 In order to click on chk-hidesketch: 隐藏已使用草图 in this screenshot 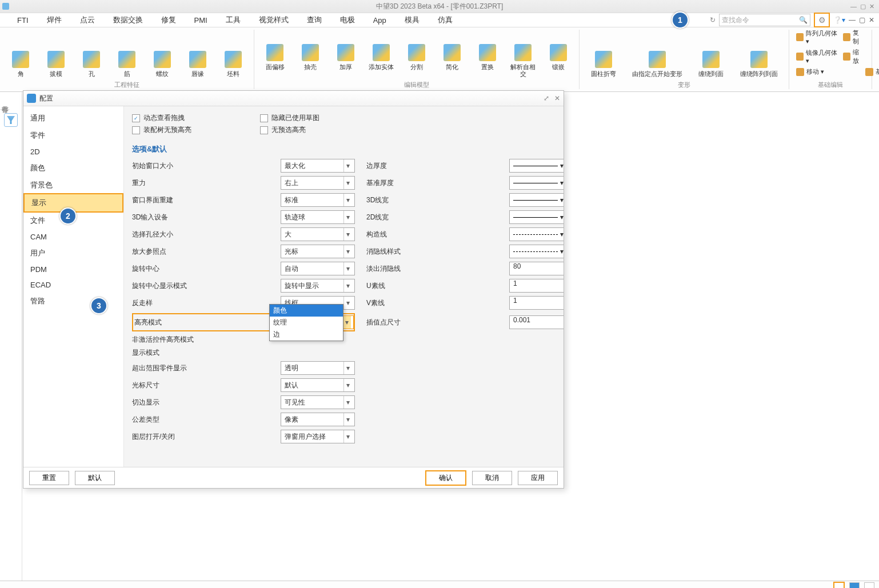, I will do `click(290, 118)`.